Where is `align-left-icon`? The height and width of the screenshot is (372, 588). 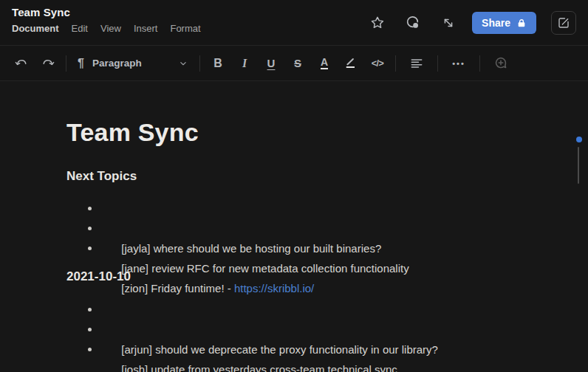
align-left-icon is located at coordinates (417, 63).